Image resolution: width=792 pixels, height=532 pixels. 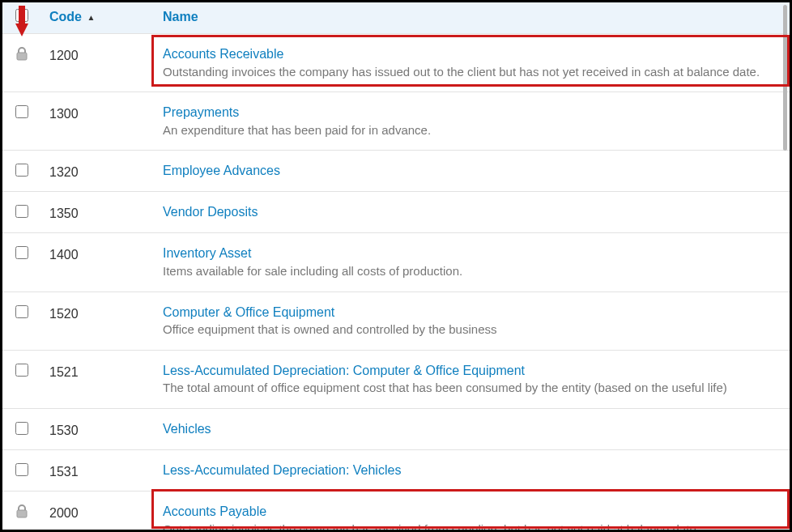 What do you see at coordinates (187, 429) in the screenshot?
I see `account-link: Vehicles` at bounding box center [187, 429].